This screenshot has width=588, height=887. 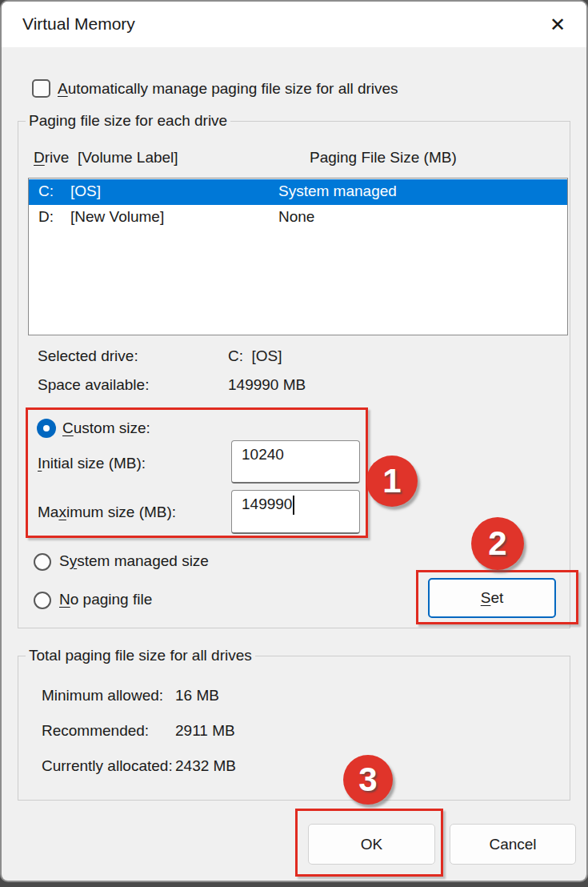 What do you see at coordinates (205, 731) in the screenshot?
I see `recommended-value: 2911 MB` at bounding box center [205, 731].